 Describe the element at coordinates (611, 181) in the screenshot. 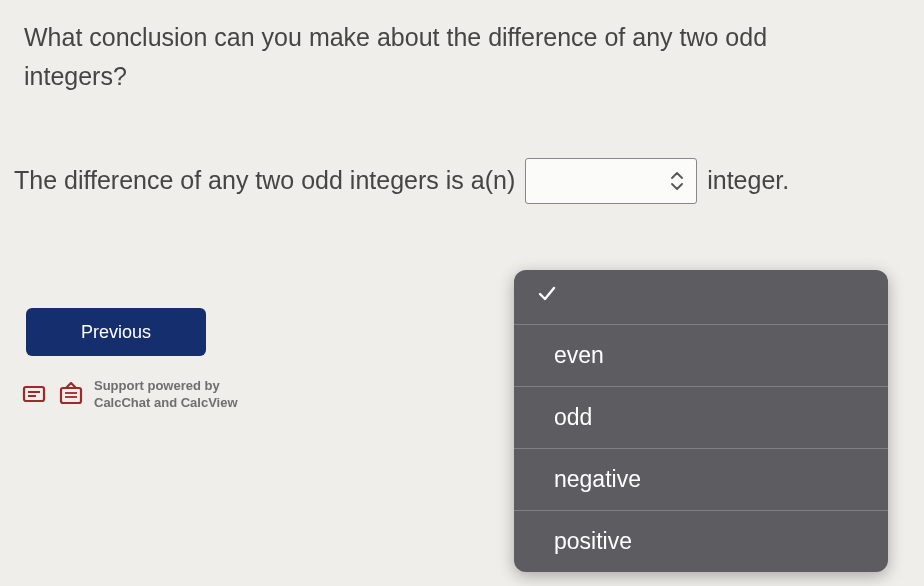

I see `answer-select` at that location.